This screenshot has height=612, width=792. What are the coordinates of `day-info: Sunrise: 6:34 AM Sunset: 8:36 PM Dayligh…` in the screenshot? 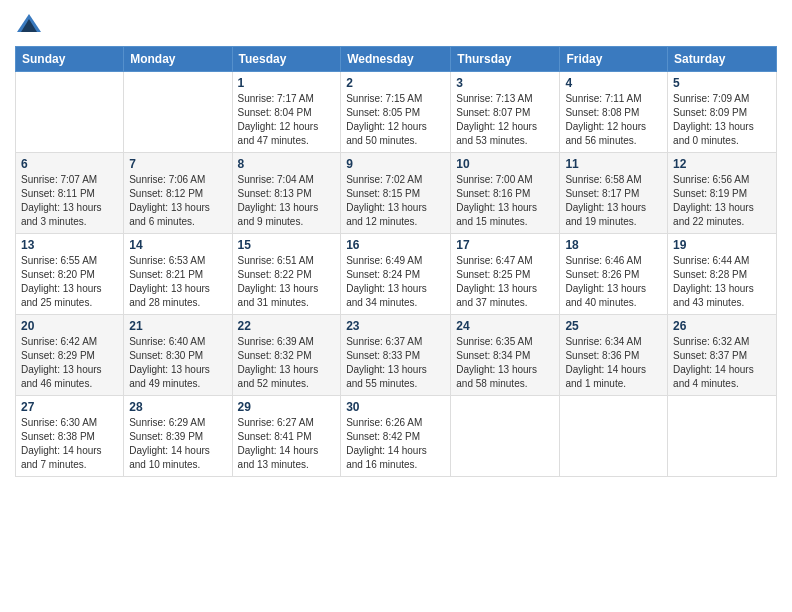 It's located at (614, 363).